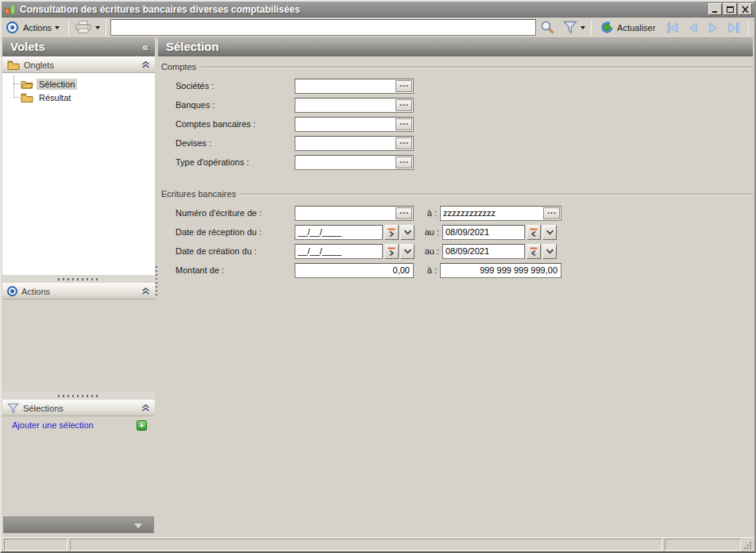 This screenshot has width=756, height=553. Describe the element at coordinates (10, 10) in the screenshot. I see `app-icon` at that location.